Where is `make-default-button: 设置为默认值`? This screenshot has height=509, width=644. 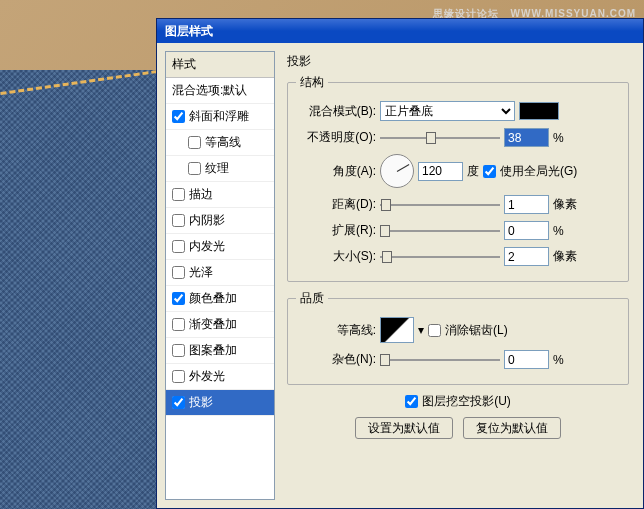 make-default-button: 设置为默认值 is located at coordinates (404, 428).